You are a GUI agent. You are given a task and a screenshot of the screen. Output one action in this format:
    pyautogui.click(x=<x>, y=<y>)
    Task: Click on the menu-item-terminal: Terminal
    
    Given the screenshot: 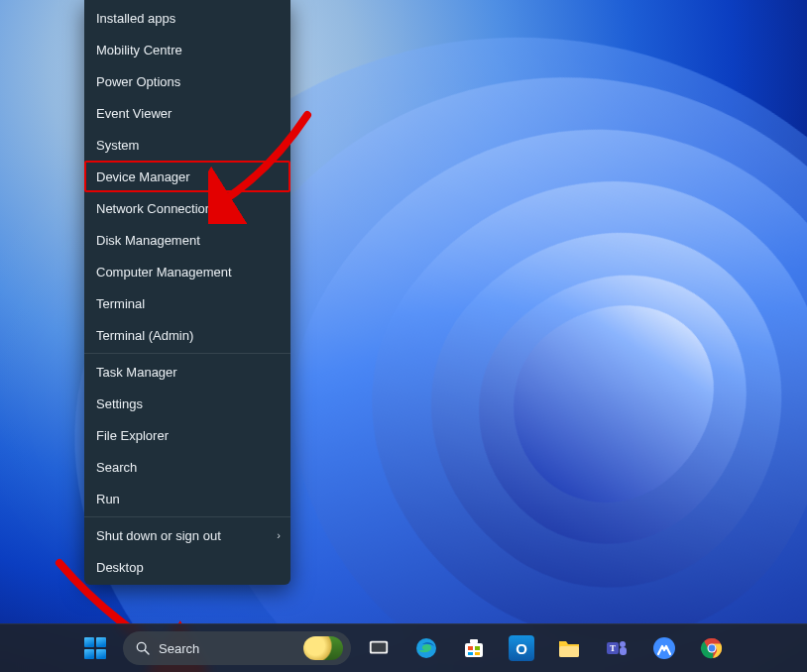 What is the action you would take?
    pyautogui.click(x=187, y=303)
    